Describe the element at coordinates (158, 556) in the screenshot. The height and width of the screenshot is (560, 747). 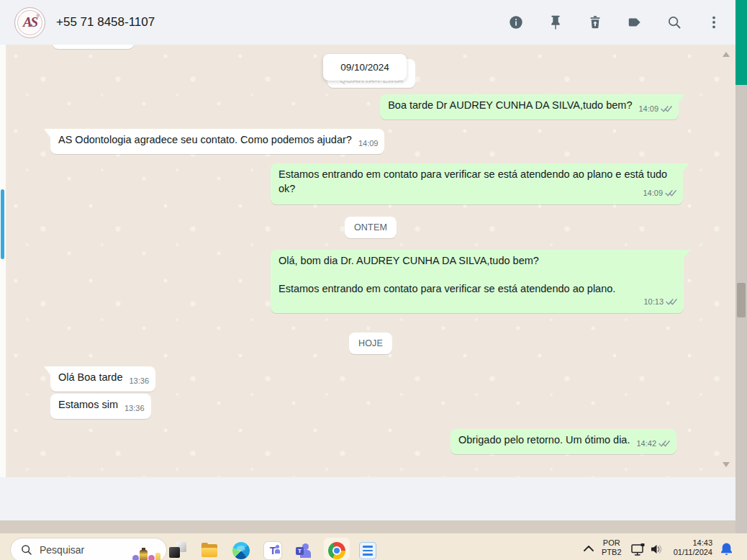
I see `candle-decoration` at that location.